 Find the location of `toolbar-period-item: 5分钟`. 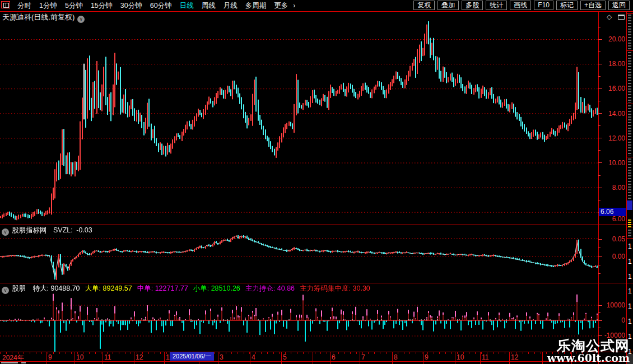

toolbar-period-item: 5分钟 is located at coordinates (74, 6).